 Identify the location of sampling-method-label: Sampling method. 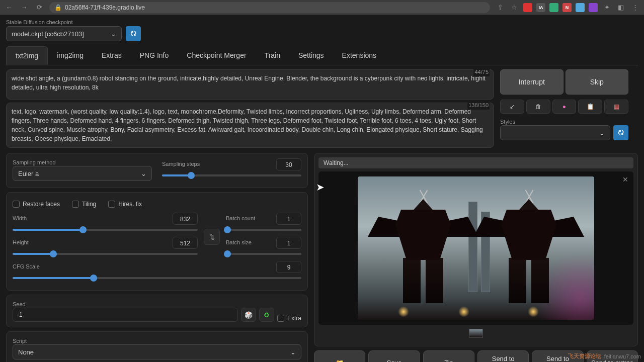
(34, 162).